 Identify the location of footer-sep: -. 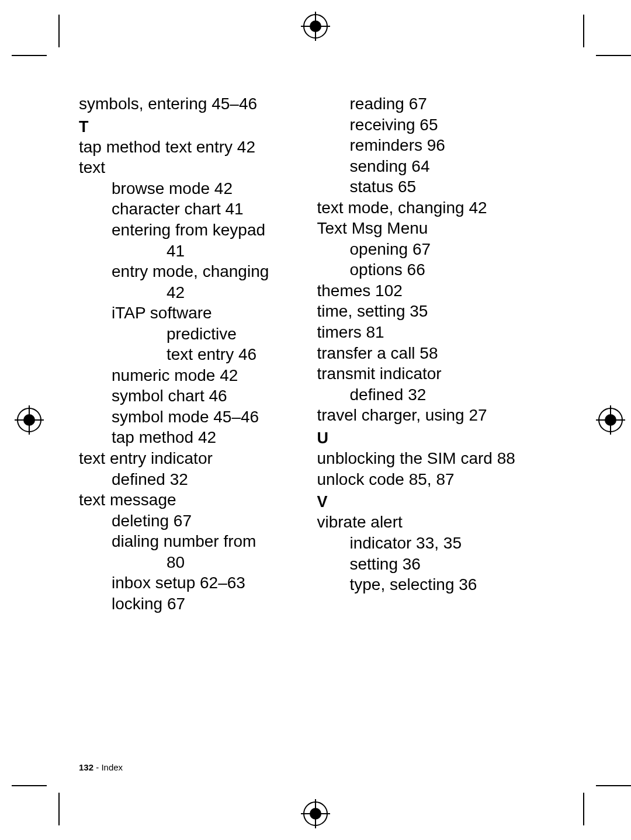
(97, 768).